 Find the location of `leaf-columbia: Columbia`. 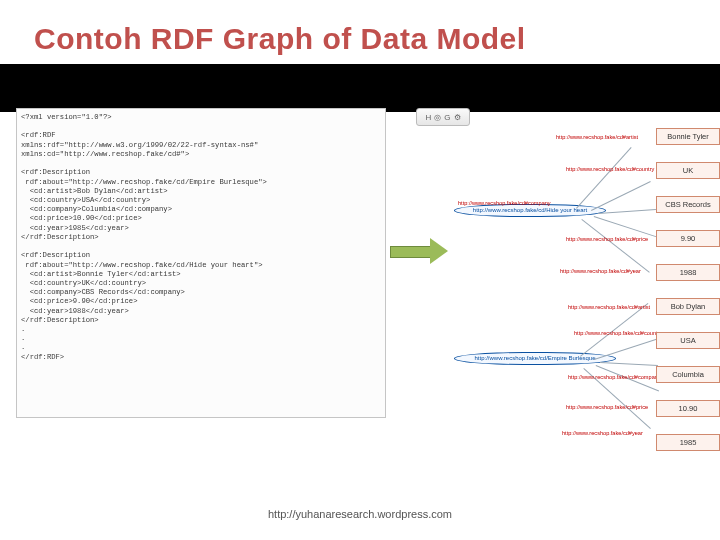

leaf-columbia: Columbia is located at coordinates (688, 374).